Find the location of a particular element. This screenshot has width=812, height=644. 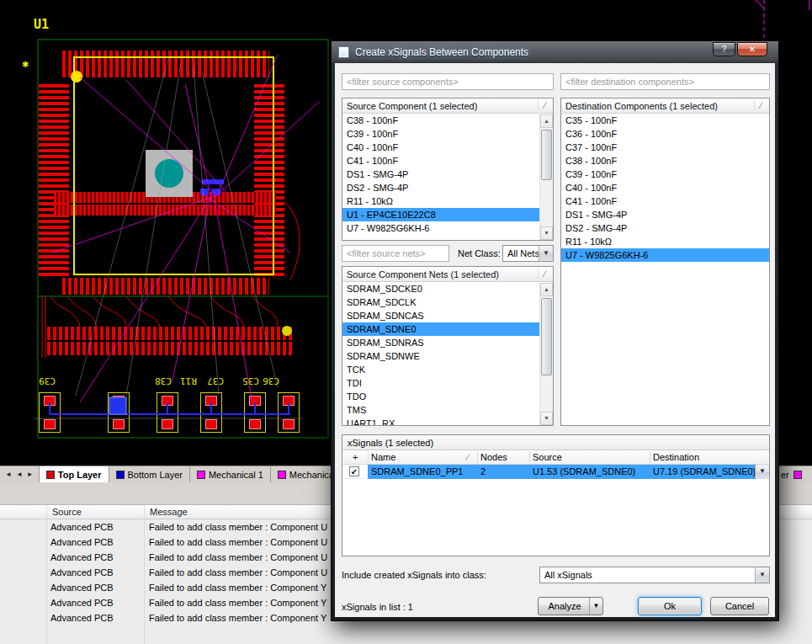

close-button: ✕ is located at coordinates (752, 49).